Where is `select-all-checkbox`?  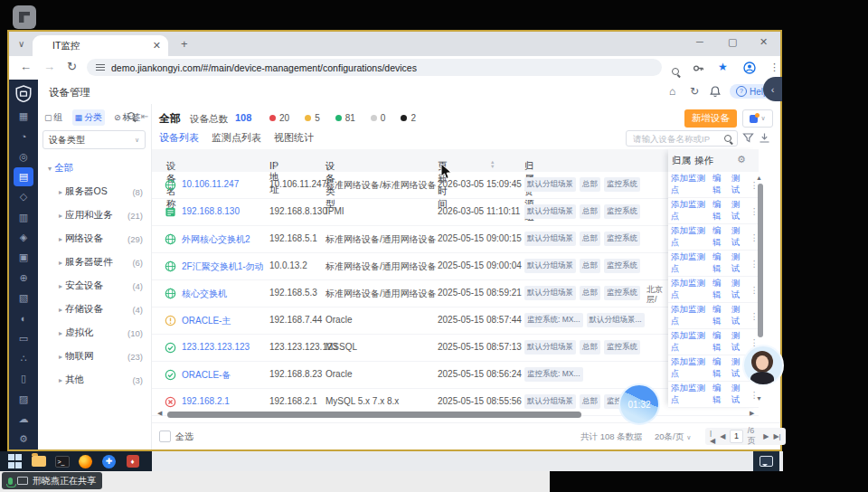 select-all-checkbox is located at coordinates (165, 436).